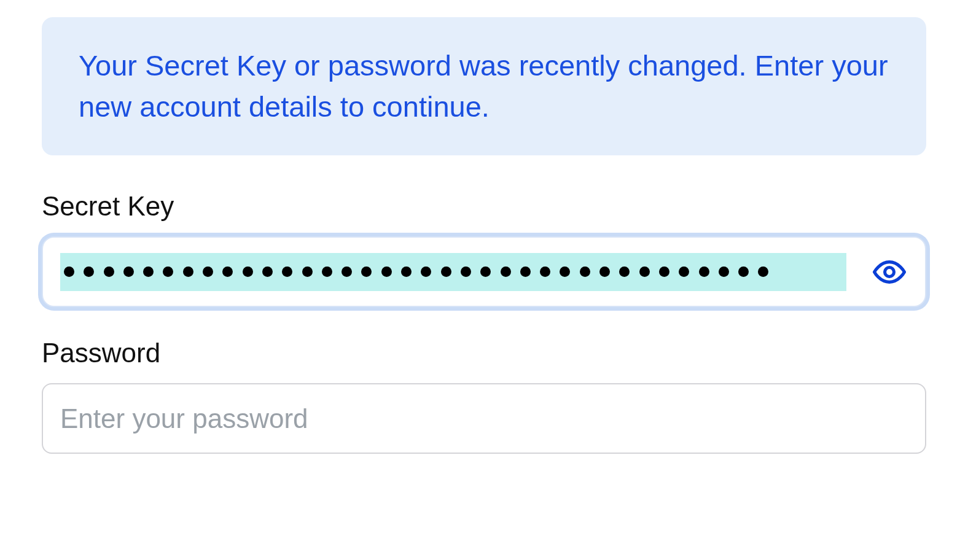 The width and height of the screenshot is (968, 560). Describe the element at coordinates (889, 272) in the screenshot. I see `reveal-secret-key-button` at that location.